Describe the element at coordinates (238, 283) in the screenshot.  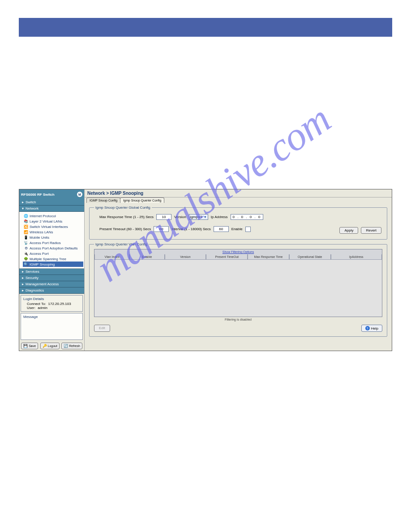
I see `vlan-table: Show Filtering Options Vlan Index Enable…` at that location.